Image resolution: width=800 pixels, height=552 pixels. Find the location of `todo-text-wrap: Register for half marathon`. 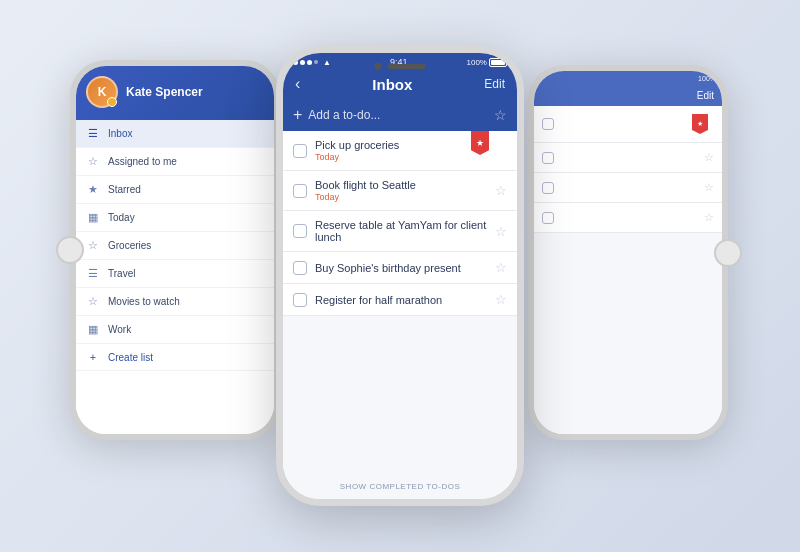

todo-text-wrap: Register for half marathon is located at coordinates (401, 300).